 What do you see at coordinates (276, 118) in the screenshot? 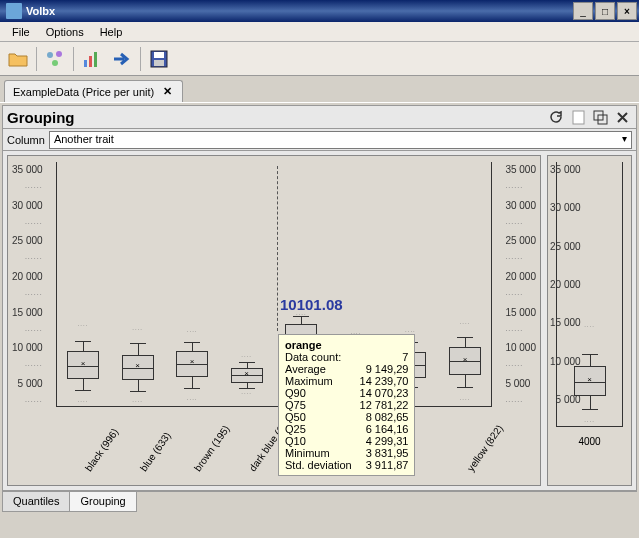
I see `panel-title: Grouping` at bounding box center [276, 118].